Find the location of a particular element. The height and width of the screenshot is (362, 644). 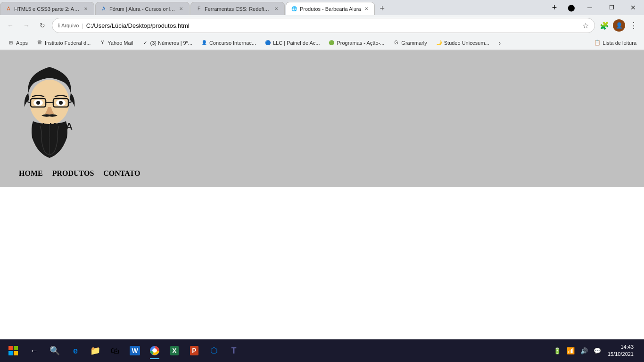

bookmark-favicon: Y is located at coordinates (102, 43).